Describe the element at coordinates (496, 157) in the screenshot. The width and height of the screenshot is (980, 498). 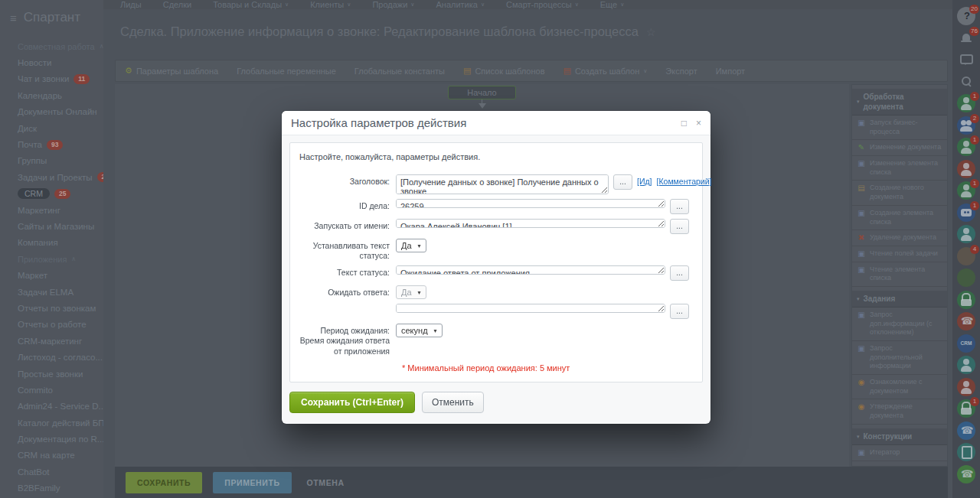
I see `modal-message: Настройте, пожалуйста, параметры действи…` at that location.